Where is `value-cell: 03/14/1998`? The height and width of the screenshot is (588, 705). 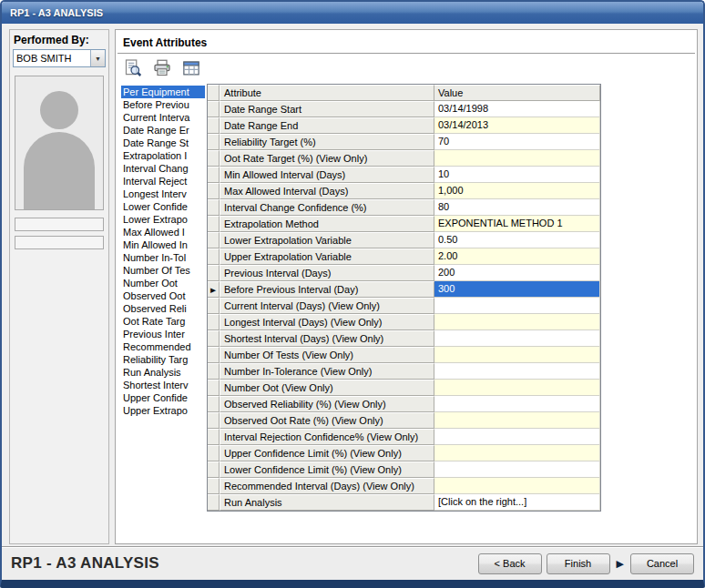 value-cell: 03/14/1998 is located at coordinates (517, 109).